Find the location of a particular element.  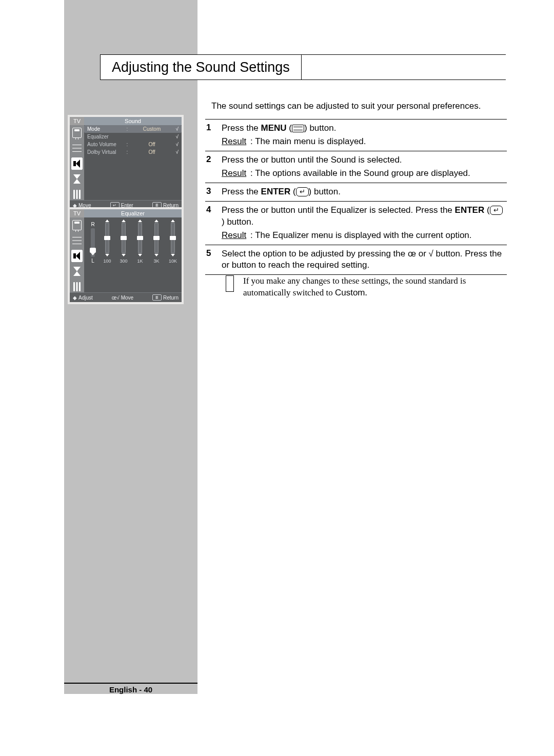

title-rule is located at coordinates (404, 67).